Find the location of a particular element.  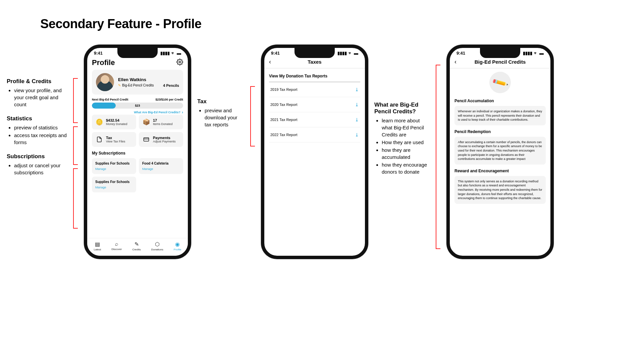

tax-report-label: 2020 Tax Report is located at coordinates (284, 105).